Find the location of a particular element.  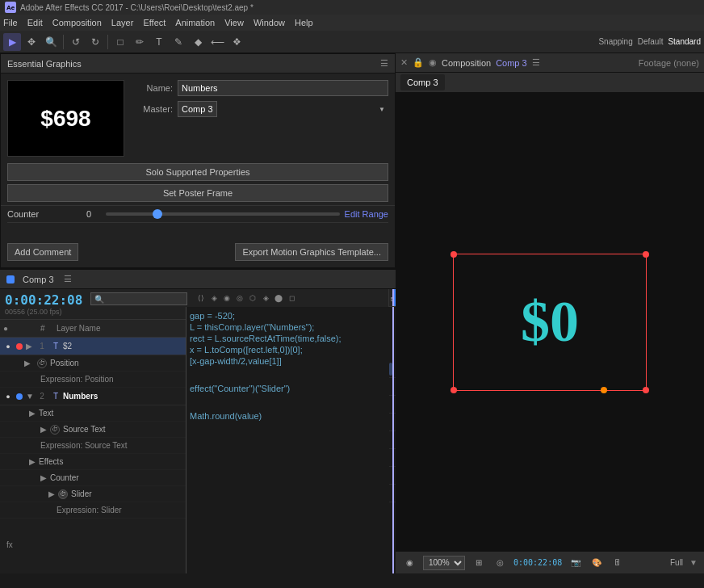

keyframe-playhead is located at coordinates (393, 440).